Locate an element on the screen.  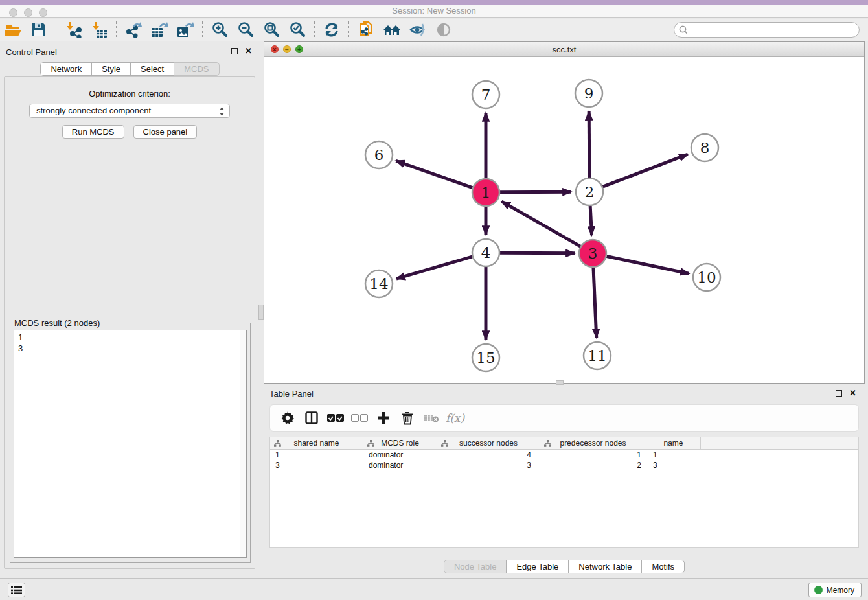
column-header-mcds-role: MCDS role is located at coordinates (400, 443).